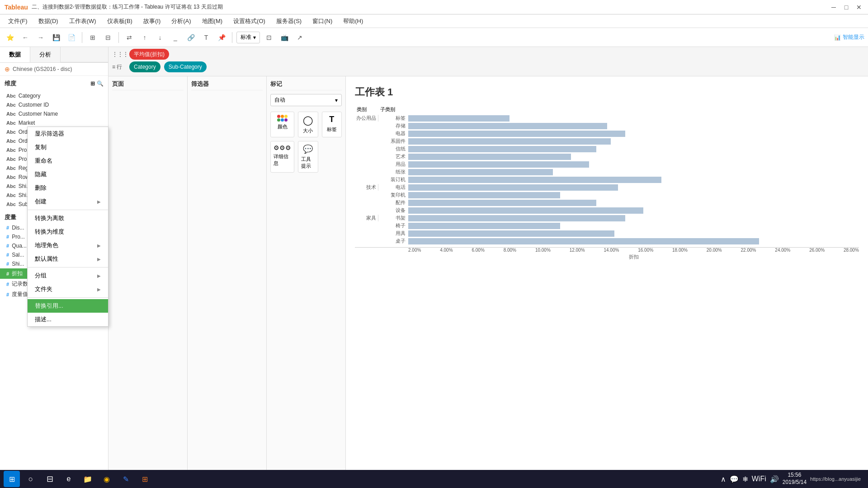 This screenshot has height=488, width=868. I want to click on toolbar-sort-asc: ↑, so click(145, 38).